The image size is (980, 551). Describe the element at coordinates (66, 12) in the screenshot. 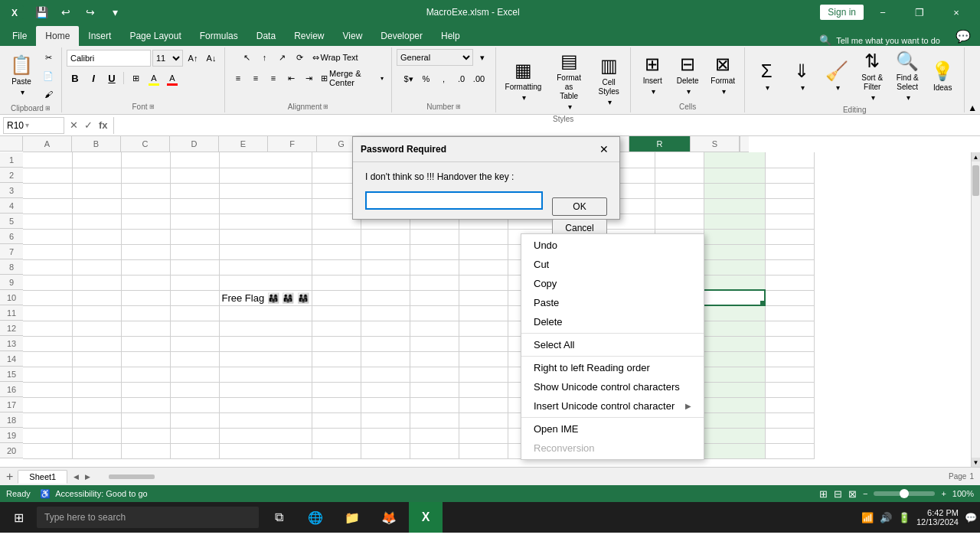

I see `undo-button: ↩` at that location.